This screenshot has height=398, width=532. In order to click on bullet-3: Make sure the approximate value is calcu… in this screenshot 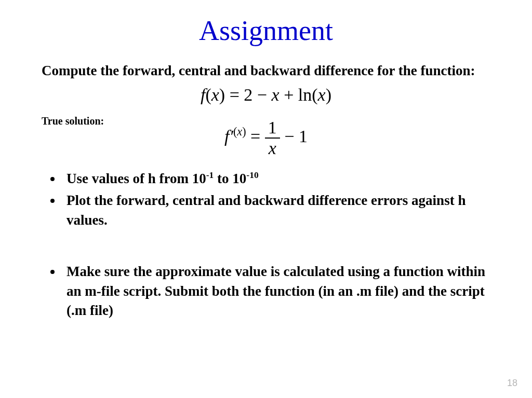, I will do `click(276, 292)`.